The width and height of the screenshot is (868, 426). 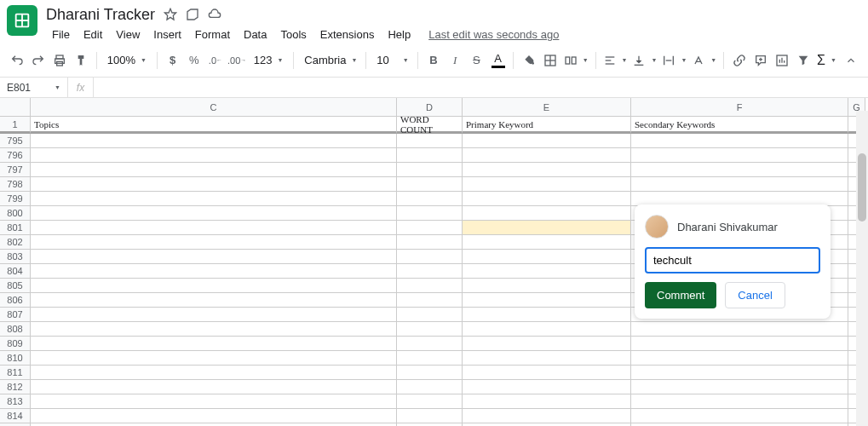 I want to click on row-header: 798, so click(x=15, y=184).